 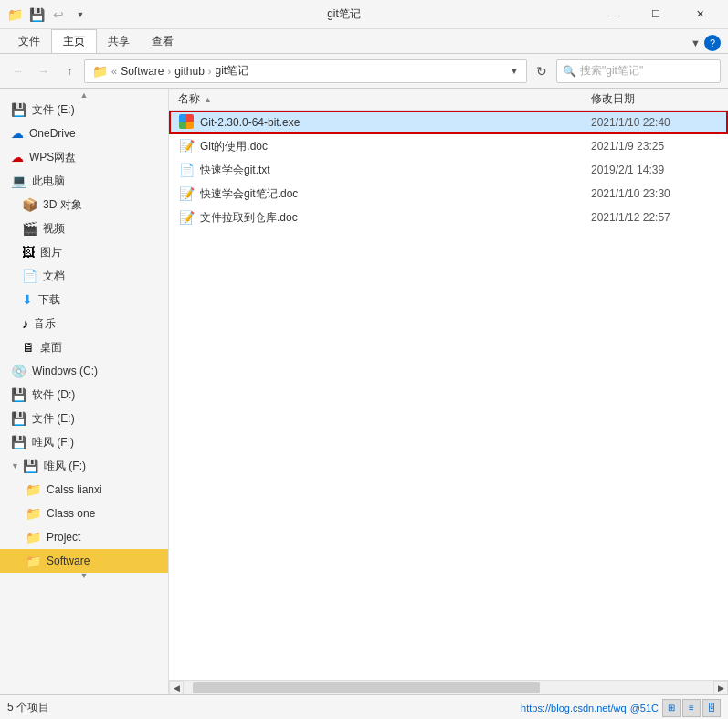 What do you see at coordinates (48, 181) in the screenshot?
I see `sidebar-item-label: 此电脑` at bounding box center [48, 181].